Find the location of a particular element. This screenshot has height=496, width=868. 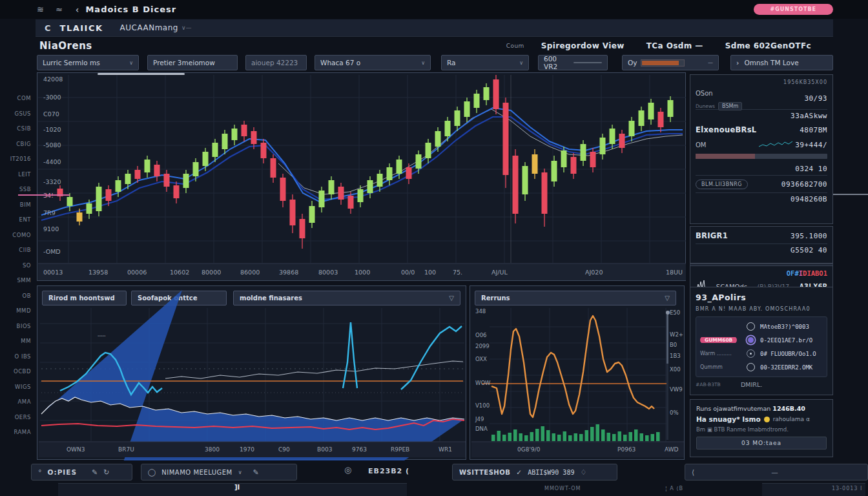

oy-progress-control: Oy — is located at coordinates (670, 63).